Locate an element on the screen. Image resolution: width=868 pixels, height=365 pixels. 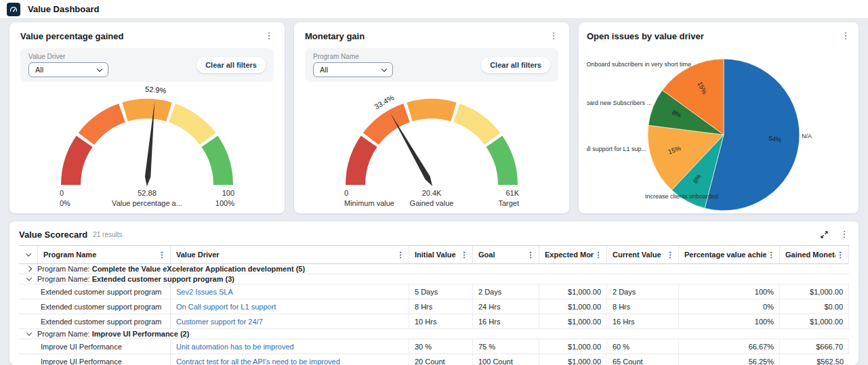
gauge-axis-caption: Target is located at coordinates (508, 203).